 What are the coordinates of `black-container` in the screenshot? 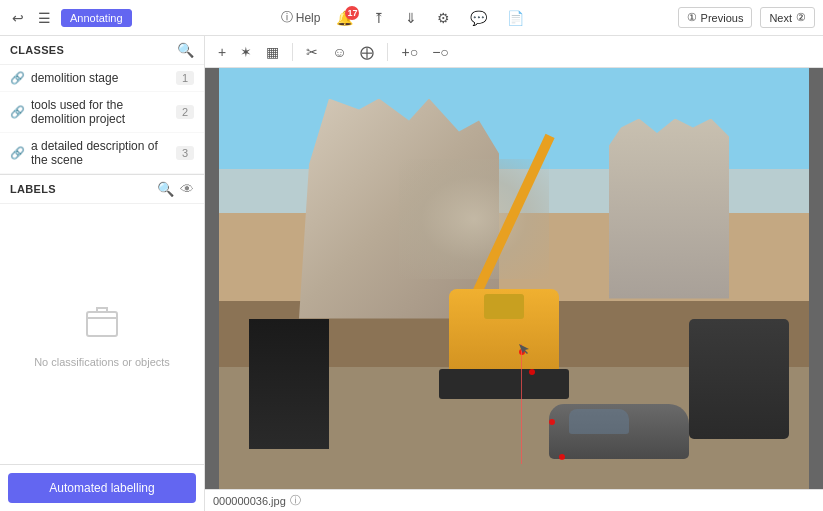 It's located at (289, 384).